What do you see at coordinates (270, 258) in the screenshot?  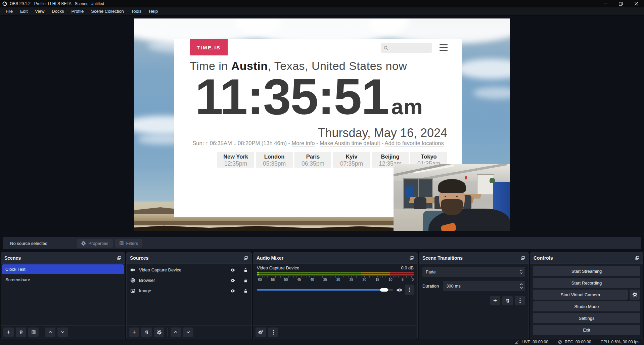 I see `audio-mixer-title: Audio Mixer` at bounding box center [270, 258].